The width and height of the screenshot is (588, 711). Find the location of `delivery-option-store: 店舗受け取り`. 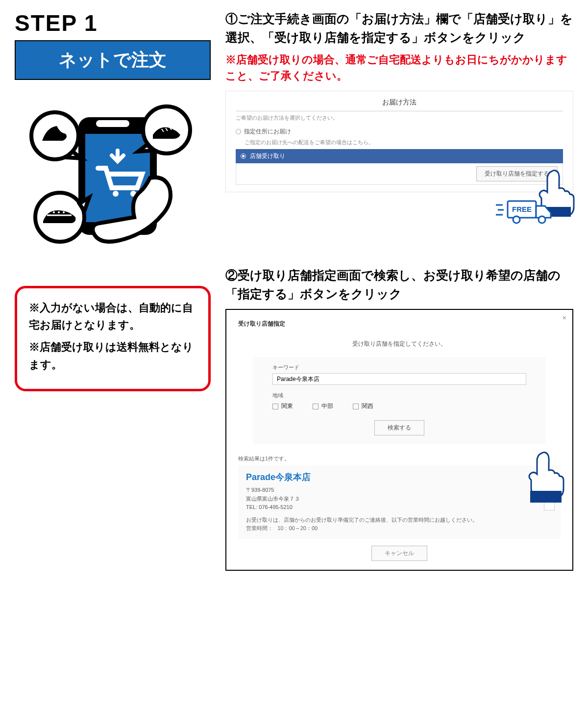

delivery-option-store: 店舗受け取り is located at coordinates (399, 156).